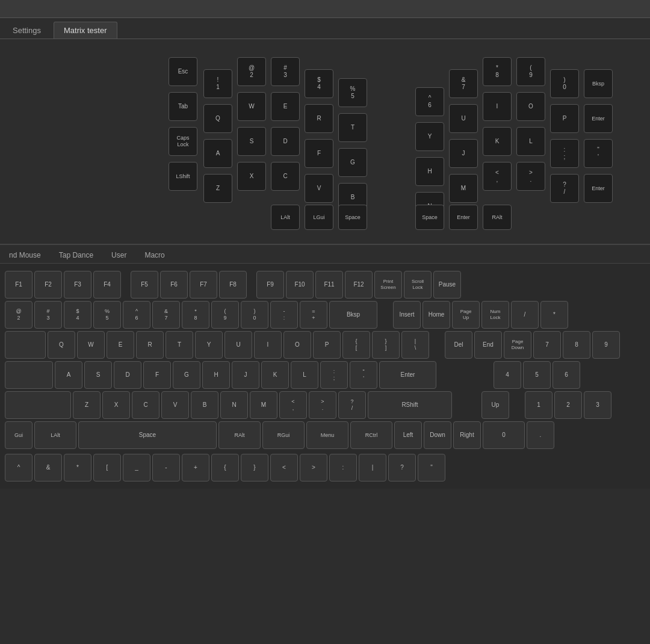 The height and width of the screenshot is (644, 650). What do you see at coordinates (507, 375) in the screenshot?
I see `key-numpad-4: 4` at bounding box center [507, 375].